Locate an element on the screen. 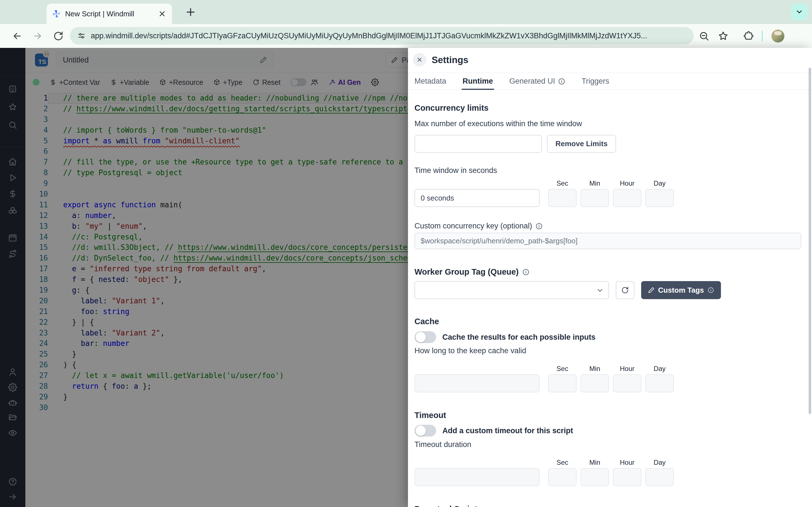 This screenshot has width=812, height=507. timeout-duration-input is located at coordinates (477, 477).